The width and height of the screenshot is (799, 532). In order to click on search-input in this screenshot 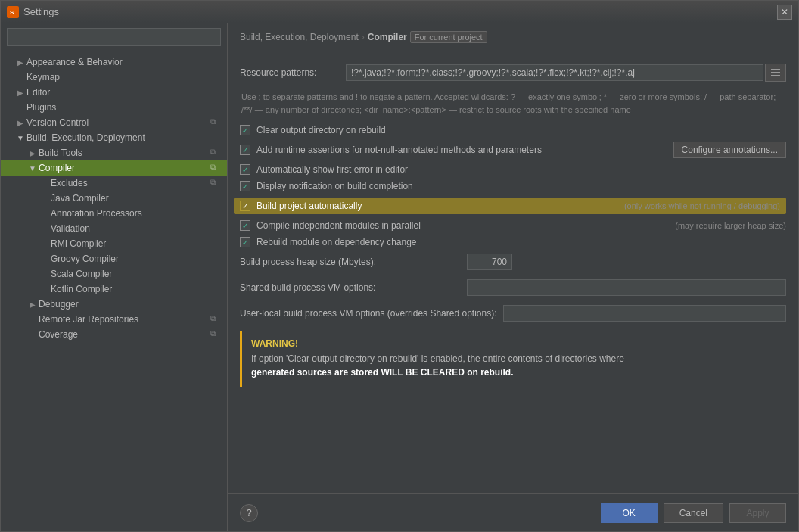, I will do `click(113, 37)`.